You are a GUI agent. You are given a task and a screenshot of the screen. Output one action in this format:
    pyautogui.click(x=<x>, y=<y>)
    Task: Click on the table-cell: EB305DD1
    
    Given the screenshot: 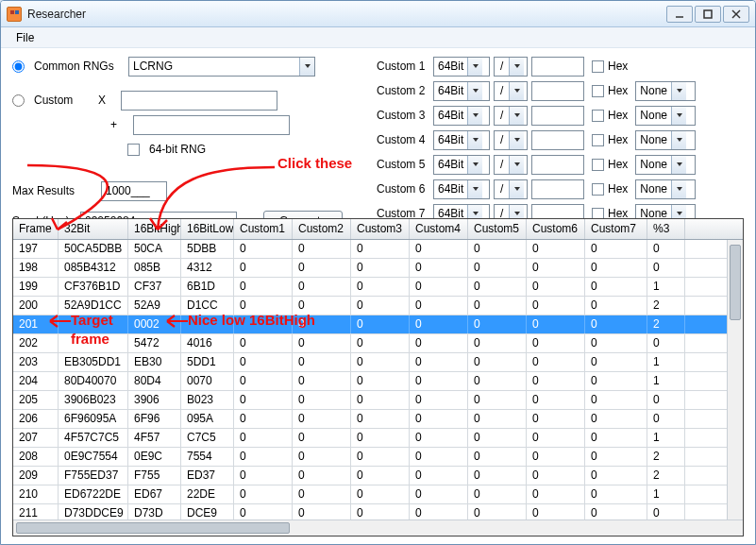 What is the action you would take?
    pyautogui.click(x=93, y=363)
    